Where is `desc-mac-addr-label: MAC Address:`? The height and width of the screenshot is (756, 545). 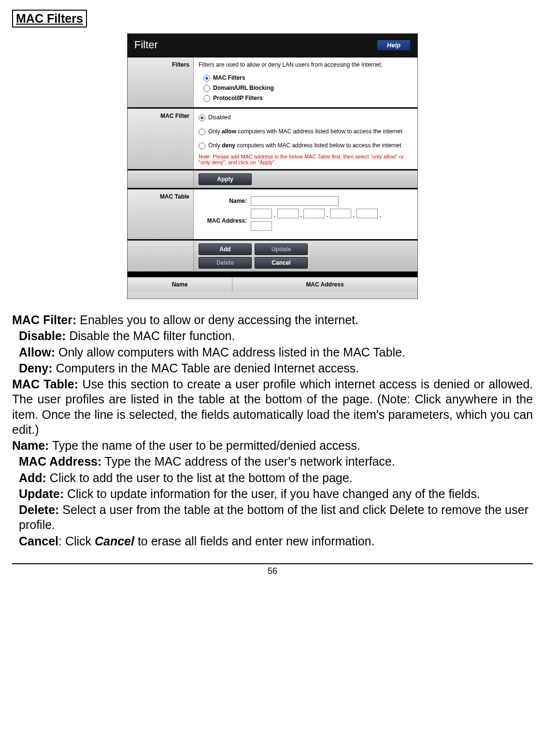
desc-mac-addr-label: MAC Address: is located at coordinates (60, 461).